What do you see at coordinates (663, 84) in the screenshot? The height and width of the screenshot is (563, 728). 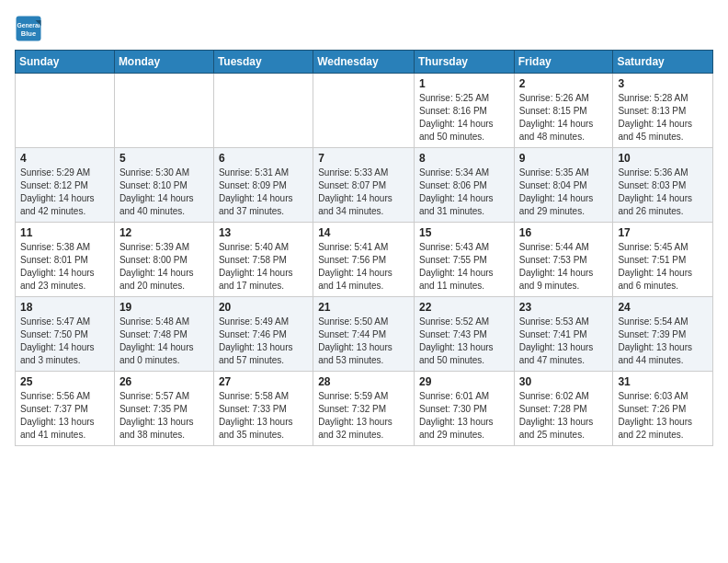 I see `day-number: 3` at bounding box center [663, 84].